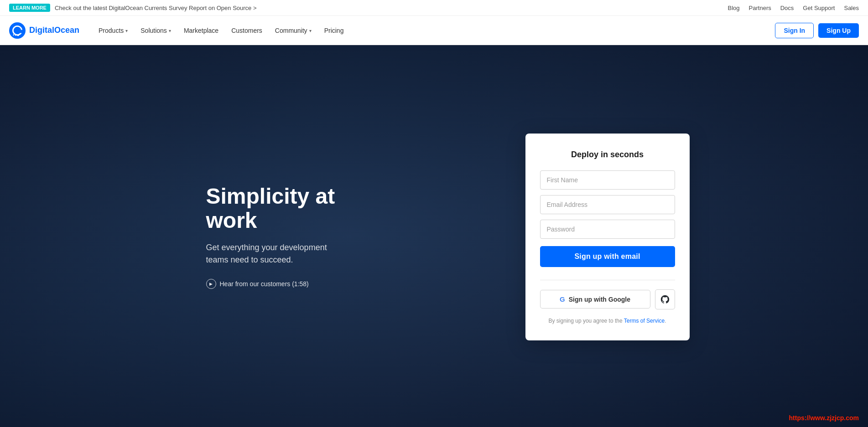 The image size is (868, 427). What do you see at coordinates (562, 299) in the screenshot?
I see `google-g-icon: G` at bounding box center [562, 299].